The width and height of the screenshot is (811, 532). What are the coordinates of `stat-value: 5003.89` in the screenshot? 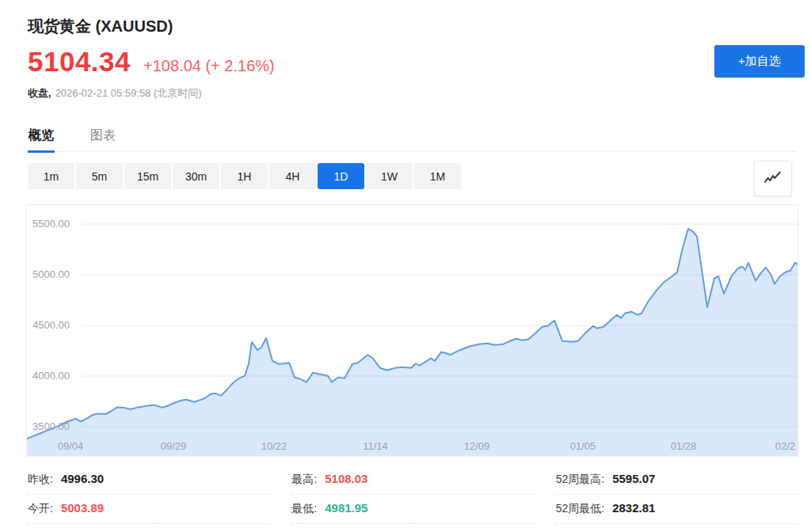 It's located at (82, 508).